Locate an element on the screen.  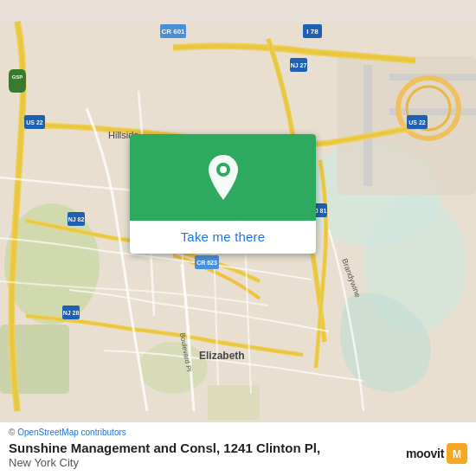
svg-text: M is located at coordinates (457, 454).